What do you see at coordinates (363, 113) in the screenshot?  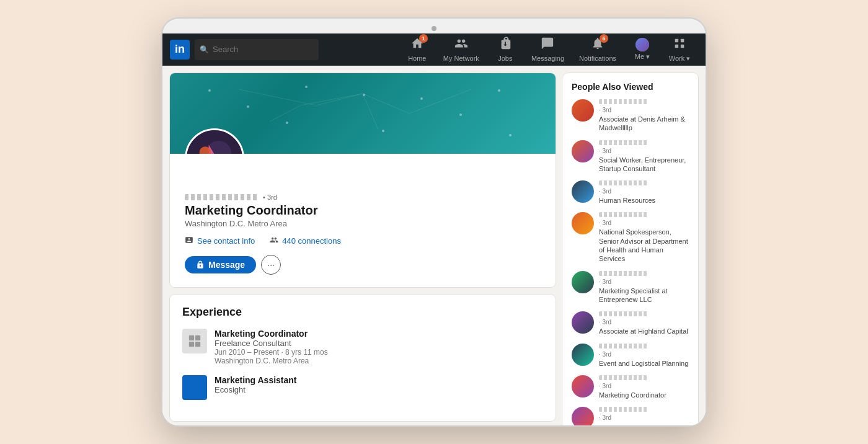 I see `profile-banner` at bounding box center [363, 113].